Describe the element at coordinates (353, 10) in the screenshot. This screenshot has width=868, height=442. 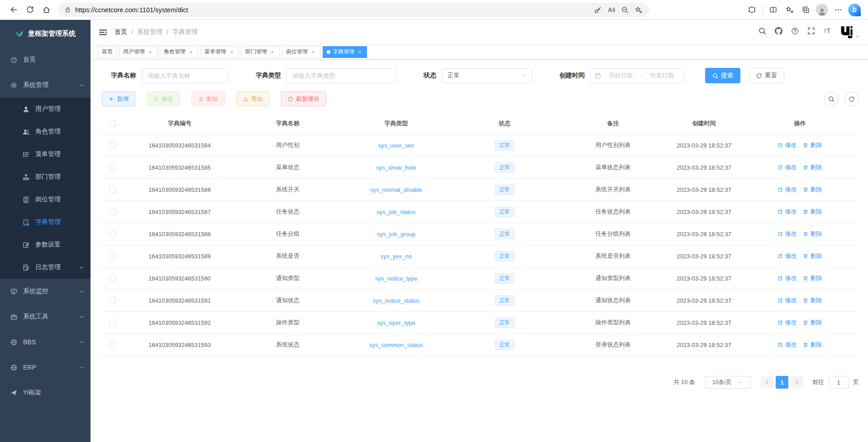
I see `url-bar` at that location.